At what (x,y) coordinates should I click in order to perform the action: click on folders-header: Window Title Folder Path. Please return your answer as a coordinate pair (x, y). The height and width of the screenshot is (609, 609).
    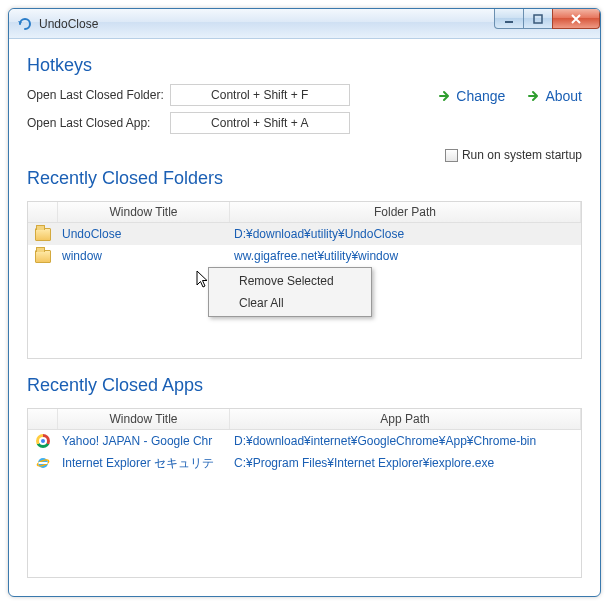
    Looking at the image, I should click on (304, 212).